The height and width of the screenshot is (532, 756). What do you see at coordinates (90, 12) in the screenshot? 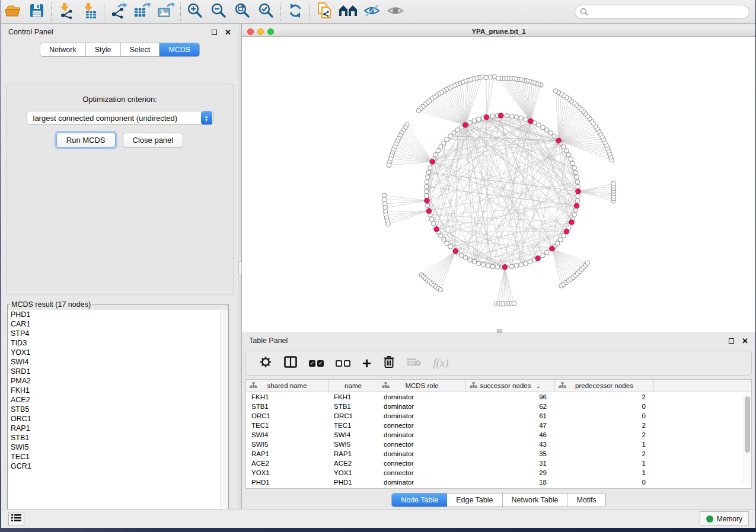
I see `import-table-button` at bounding box center [90, 12].